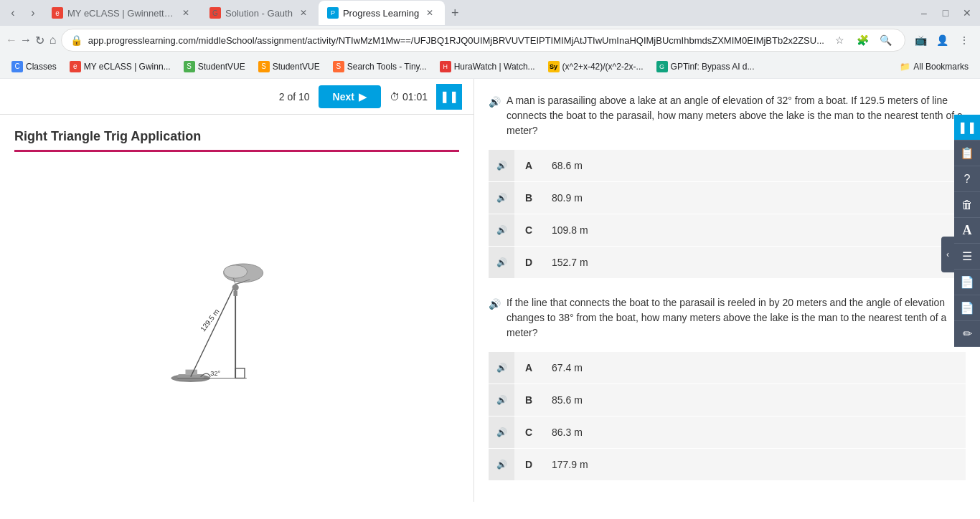 The height and width of the screenshot is (519, 980). Describe the element at coordinates (554, 67) in the screenshot. I see `bookmark-favicon-sy: Sy` at that location.